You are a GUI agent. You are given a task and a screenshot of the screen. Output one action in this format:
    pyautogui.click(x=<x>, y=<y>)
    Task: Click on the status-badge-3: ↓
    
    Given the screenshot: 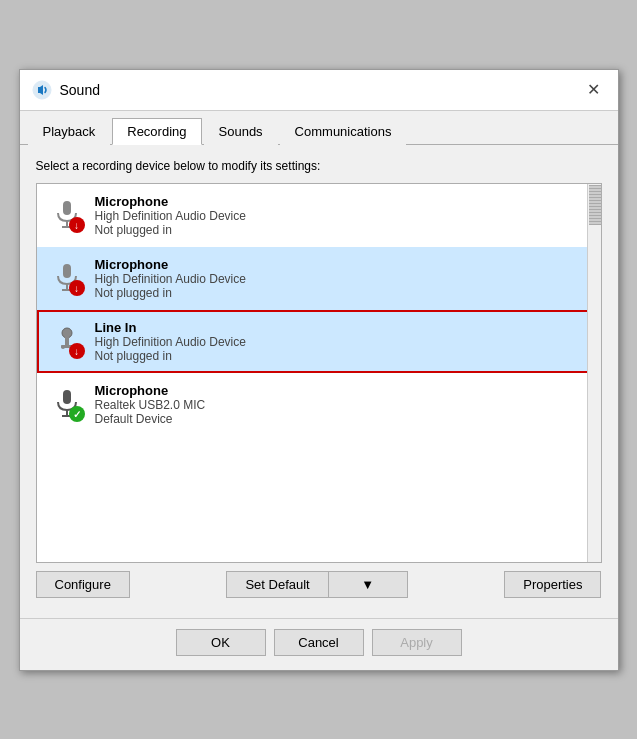 What is the action you would take?
    pyautogui.click(x=77, y=351)
    